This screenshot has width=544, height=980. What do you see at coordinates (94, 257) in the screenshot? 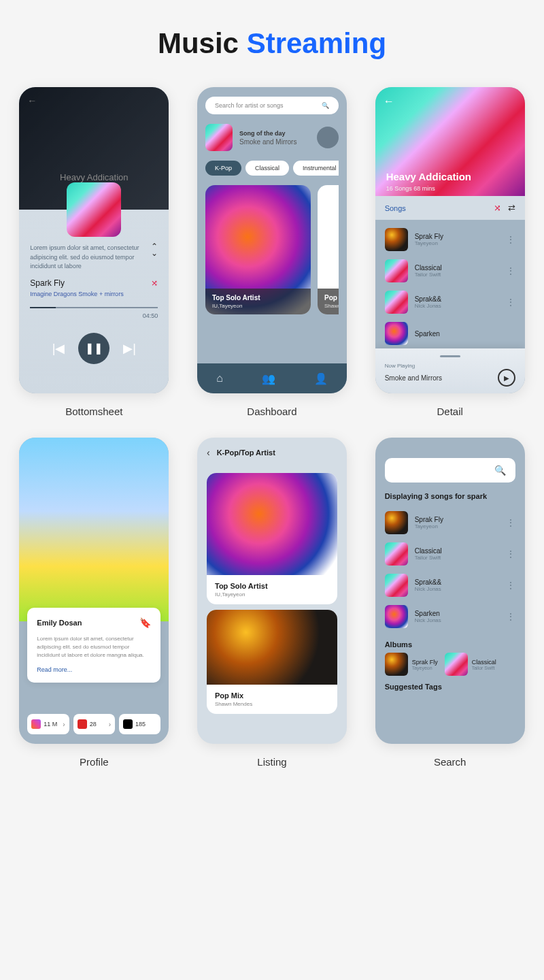
I see `song-description: Lorem ipsum dolor sit amet, consectetur …` at bounding box center [94, 257].